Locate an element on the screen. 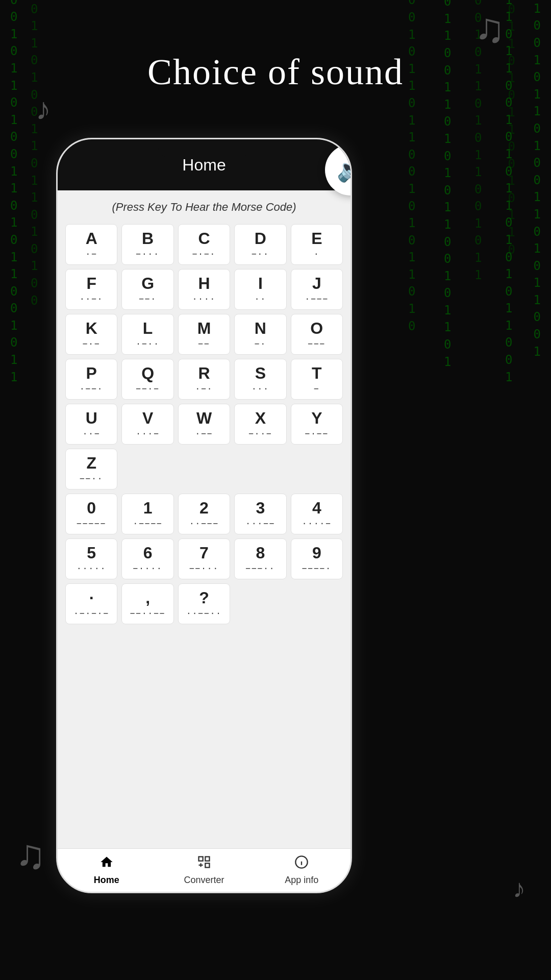 Image resolution: width=551 pixels, height=980 pixels. key-letter: H is located at coordinates (204, 283).